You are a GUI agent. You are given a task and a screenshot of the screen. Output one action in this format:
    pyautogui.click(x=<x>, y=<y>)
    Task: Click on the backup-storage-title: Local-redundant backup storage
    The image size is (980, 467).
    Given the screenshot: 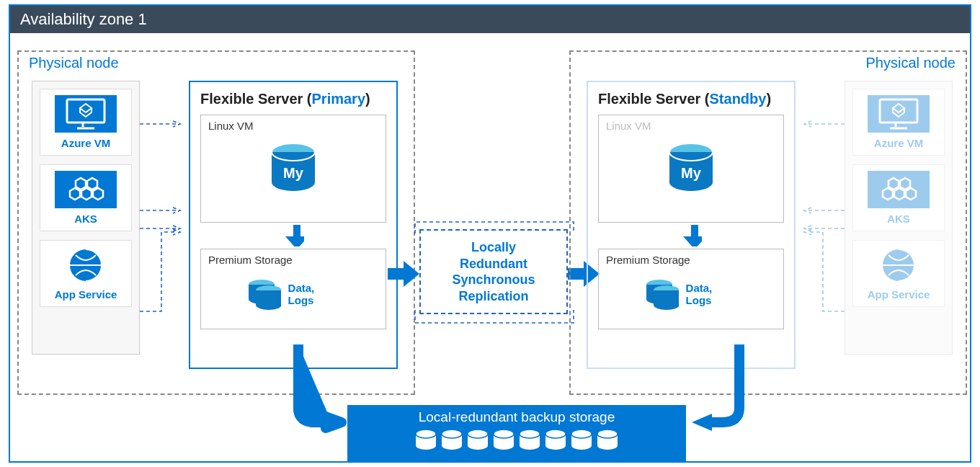 What is the action you would take?
    pyautogui.click(x=517, y=417)
    